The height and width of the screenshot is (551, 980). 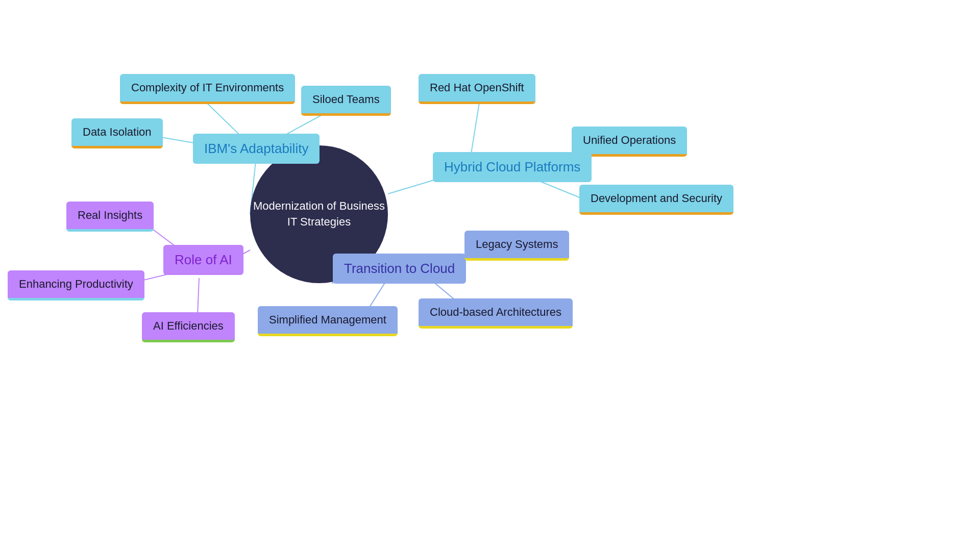 I want to click on real-insights-node: Real Insights, so click(x=110, y=216).